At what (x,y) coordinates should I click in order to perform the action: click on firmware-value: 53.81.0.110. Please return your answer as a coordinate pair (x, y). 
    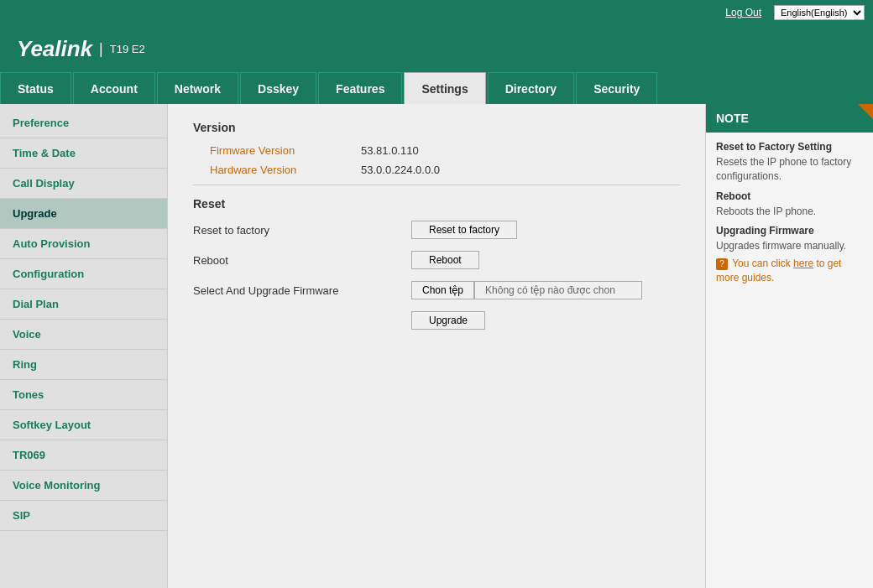
    Looking at the image, I should click on (389, 151).